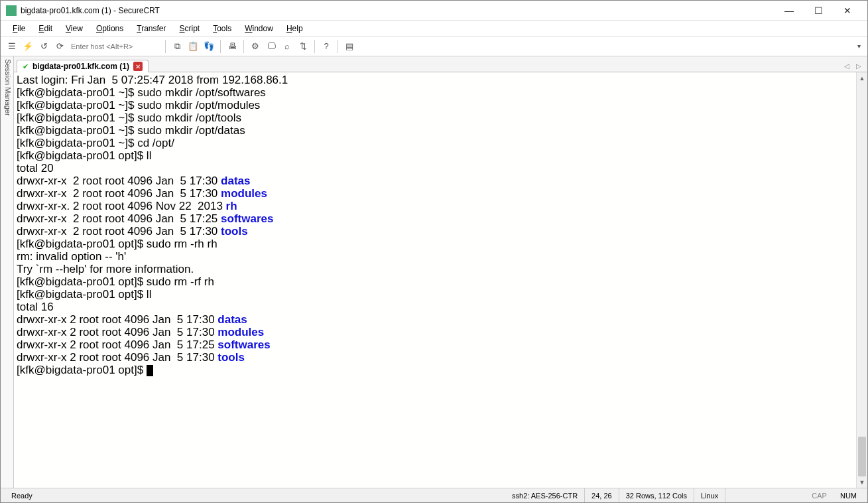 The image size is (868, 503). Describe the element at coordinates (12, 46) in the screenshot. I see `session-manager-icon: ☰` at that location.